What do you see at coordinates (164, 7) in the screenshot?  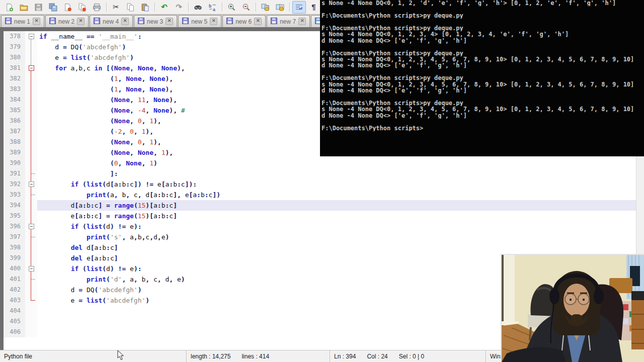 I see `undo-button: ↶` at bounding box center [164, 7].